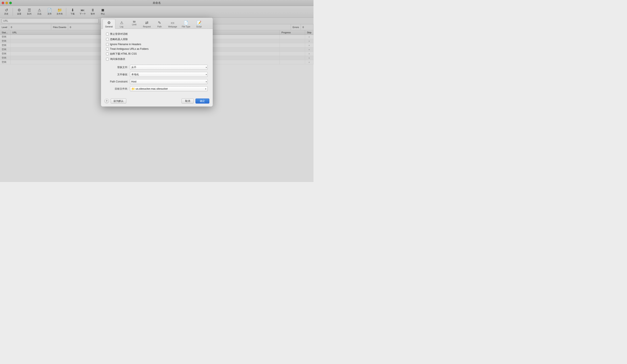 The image size is (627, 364). I want to click on request-tab-label: Request, so click(147, 27).